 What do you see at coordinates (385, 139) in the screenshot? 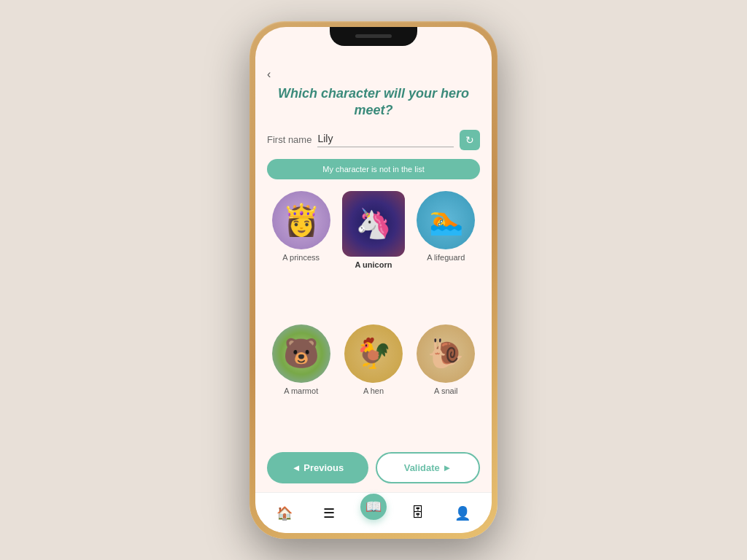
I see `name-input` at bounding box center [385, 139].